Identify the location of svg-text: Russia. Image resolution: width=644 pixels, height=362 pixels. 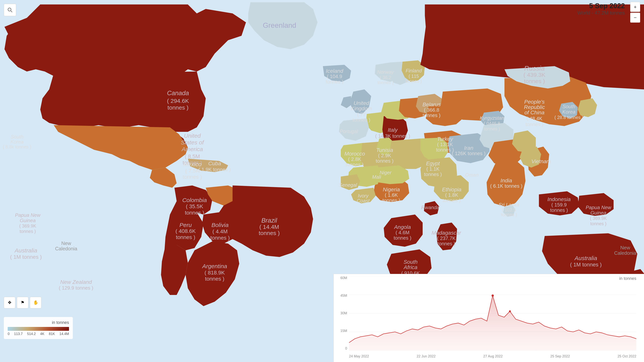
(534, 68).